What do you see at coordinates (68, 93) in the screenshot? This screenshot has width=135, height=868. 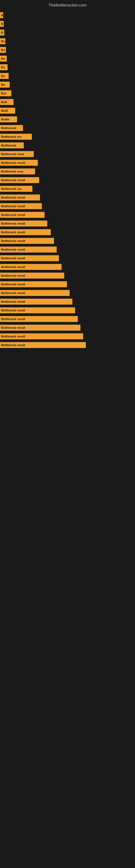 I see `bar-row: Bot` at bounding box center [68, 93].